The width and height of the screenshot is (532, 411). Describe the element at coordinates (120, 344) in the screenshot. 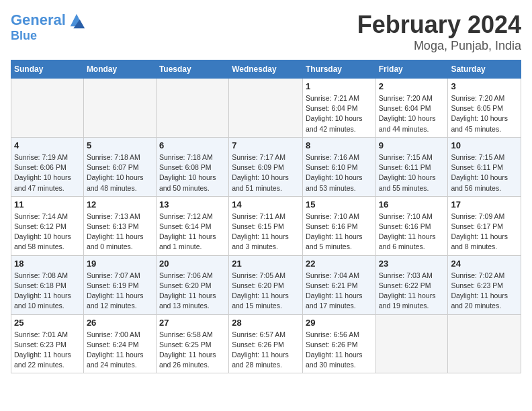

I see `calendar-cell: 26Sunrise: 7:00 AM Sunset: 6:24 PM Dayli…` at that location.